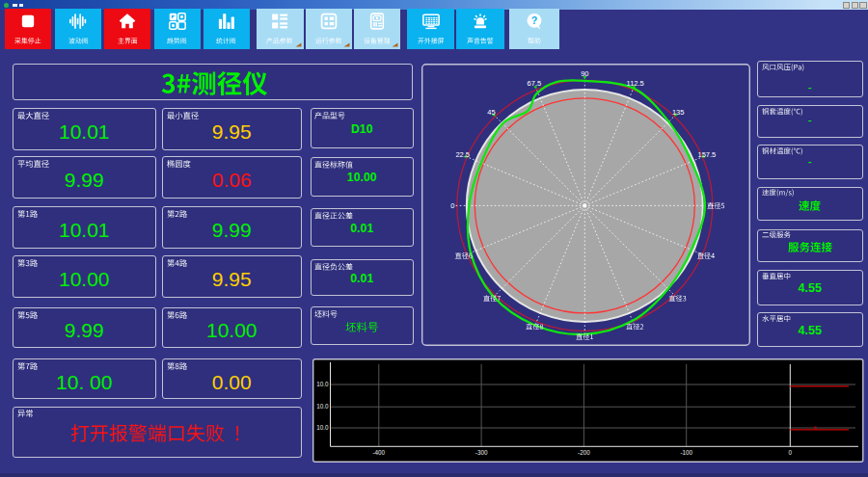 This screenshot has width=868, height=477. I want to click on svg-text: -200, so click(584, 451).